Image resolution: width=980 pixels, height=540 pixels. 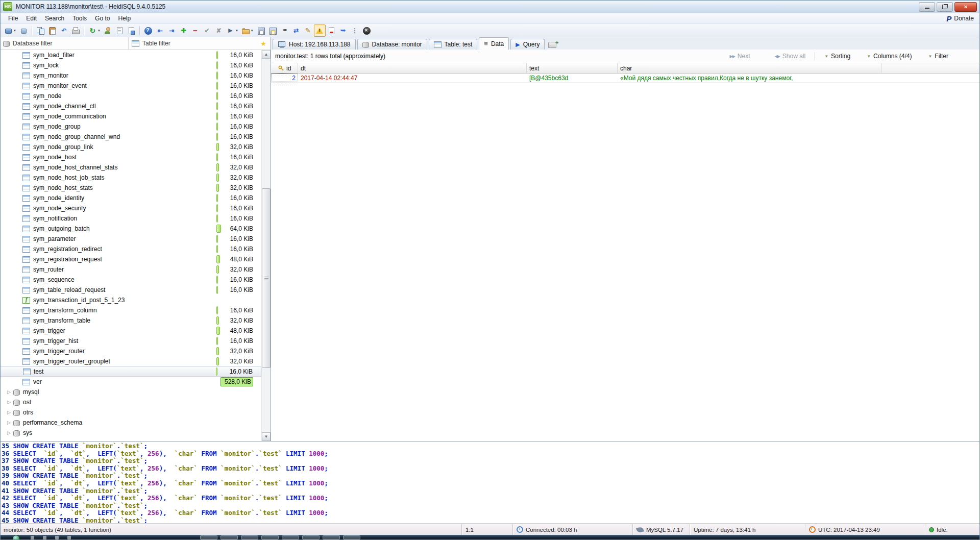 What do you see at coordinates (296, 31) in the screenshot?
I see `replace-button: ⇄` at bounding box center [296, 31].